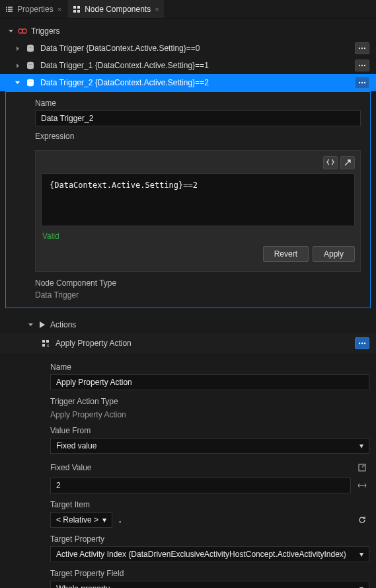 The height and width of the screenshot is (588, 376). What do you see at coordinates (22, 31) in the screenshot?
I see `triggers-icon` at bounding box center [22, 31].